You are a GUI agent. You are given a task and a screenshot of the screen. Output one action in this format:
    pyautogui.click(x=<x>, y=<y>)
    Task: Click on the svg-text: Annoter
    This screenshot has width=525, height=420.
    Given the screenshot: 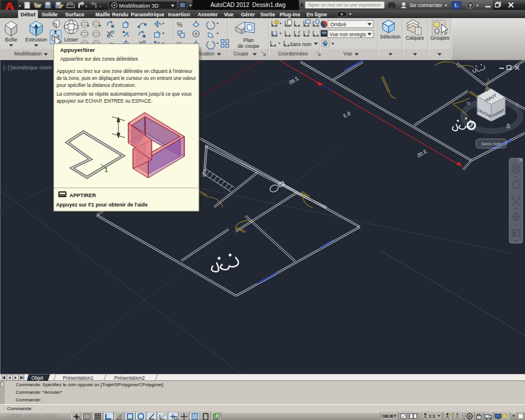 What is the action you would take?
    pyautogui.click(x=208, y=15)
    